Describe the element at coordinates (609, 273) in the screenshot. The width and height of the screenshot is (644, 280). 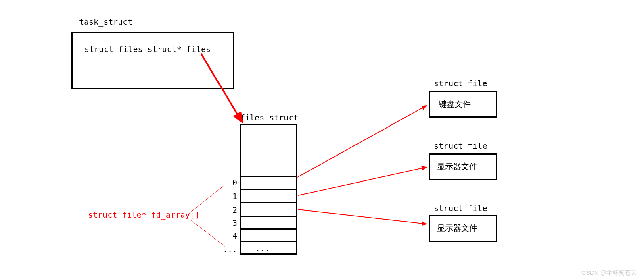
I see `watermark: CSDN @举杯笑苍天` at that location.